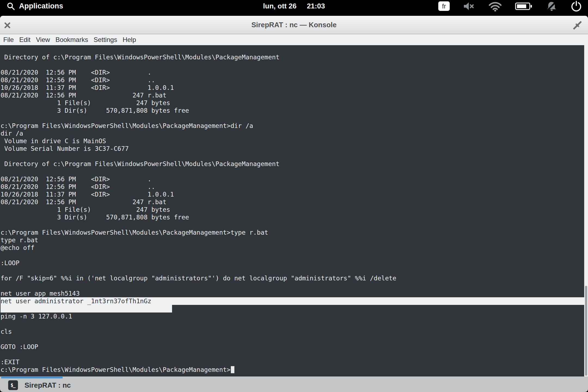  Describe the element at coordinates (292, 133) in the screenshot. I see `terminal-line: dir /a` at that location.